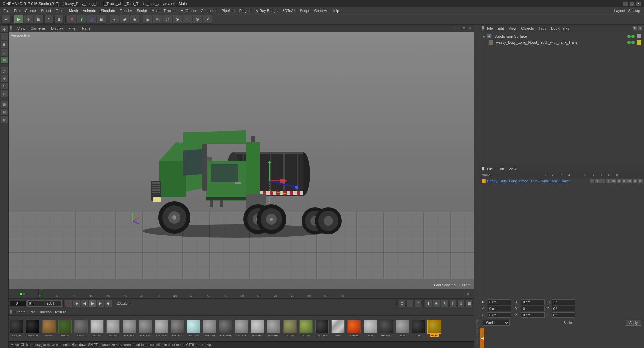 The width and height of the screenshot is (644, 348). Describe the element at coordinates (4, 52) in the screenshot. I see `sidebar-uv: □` at that location.